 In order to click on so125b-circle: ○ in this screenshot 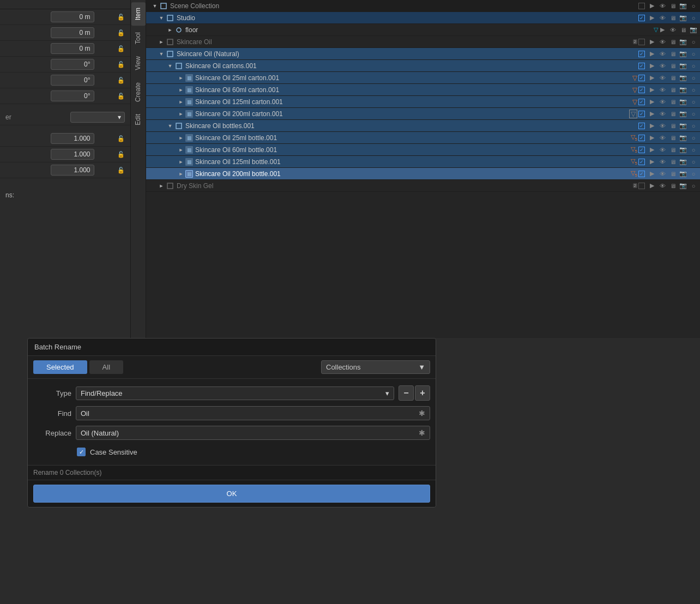, I will do `click(693, 162)`.